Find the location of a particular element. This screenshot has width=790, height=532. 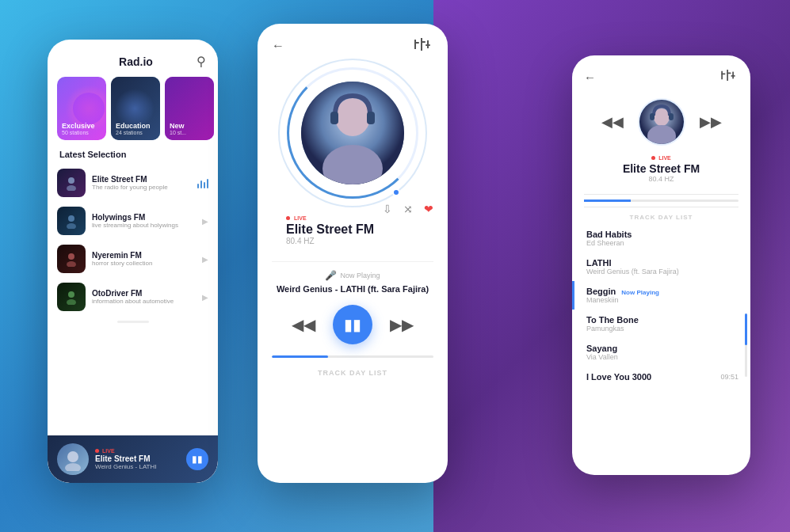

station-info: Holywings FM live streaming about holywi… is located at coordinates (144, 221).